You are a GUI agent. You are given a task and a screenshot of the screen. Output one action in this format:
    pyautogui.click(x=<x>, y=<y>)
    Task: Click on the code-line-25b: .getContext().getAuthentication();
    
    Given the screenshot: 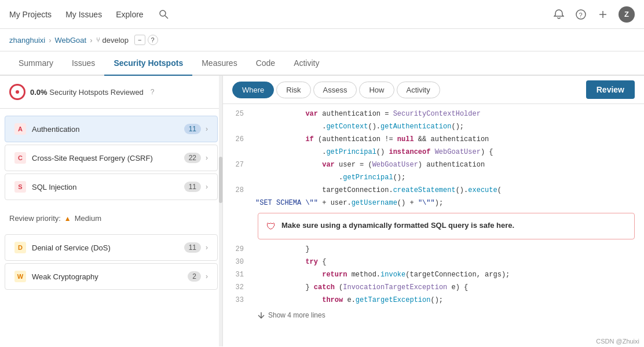 What is the action you would take?
    pyautogui.click(x=433, y=128)
    